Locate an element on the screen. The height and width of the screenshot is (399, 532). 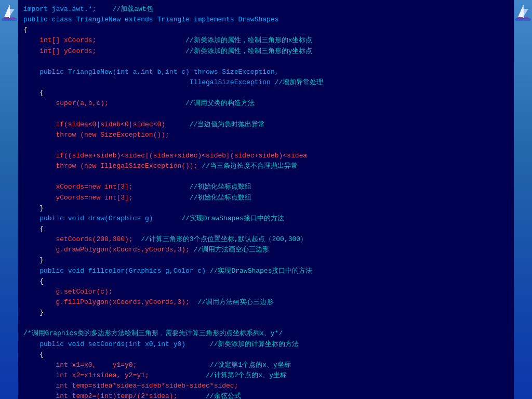
sailboat-icon-right is located at coordinates (523, 11).